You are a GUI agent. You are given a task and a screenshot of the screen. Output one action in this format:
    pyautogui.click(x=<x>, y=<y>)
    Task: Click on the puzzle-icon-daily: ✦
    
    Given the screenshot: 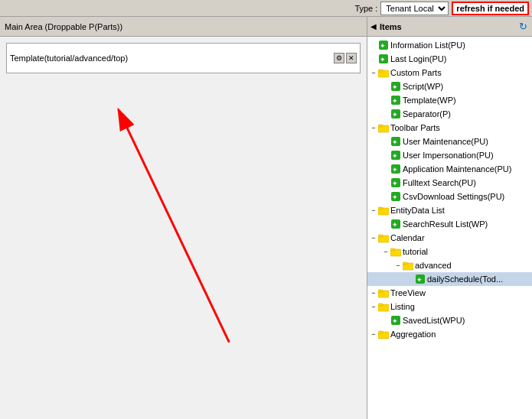 What is the action you would take?
    pyautogui.click(x=421, y=279)
    